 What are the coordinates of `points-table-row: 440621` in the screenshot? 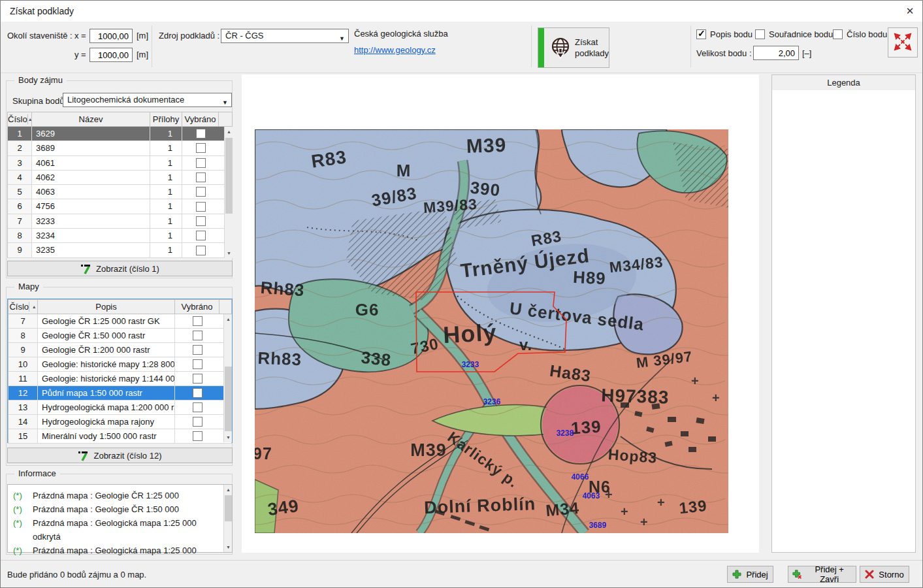 It's located at (120, 178).